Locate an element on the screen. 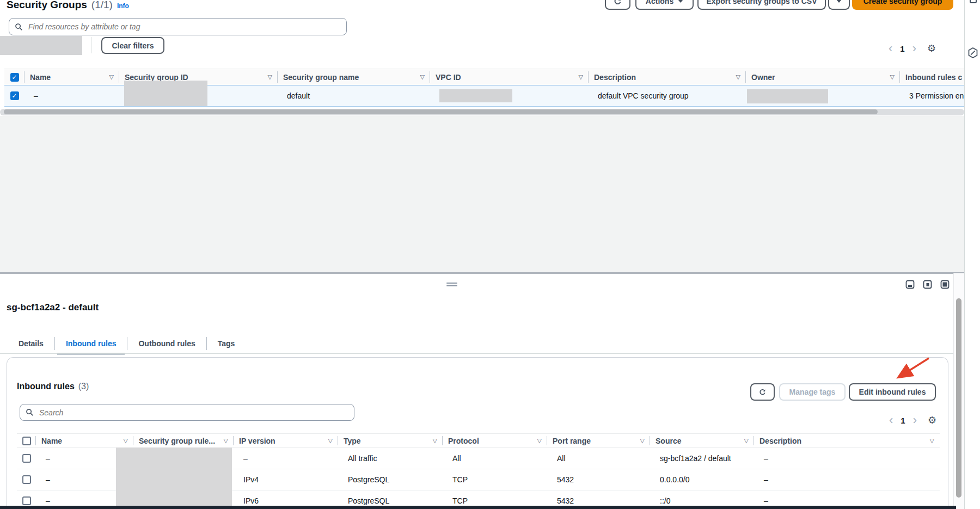 The image size is (980, 509). column-label: Protocol is located at coordinates (464, 441).